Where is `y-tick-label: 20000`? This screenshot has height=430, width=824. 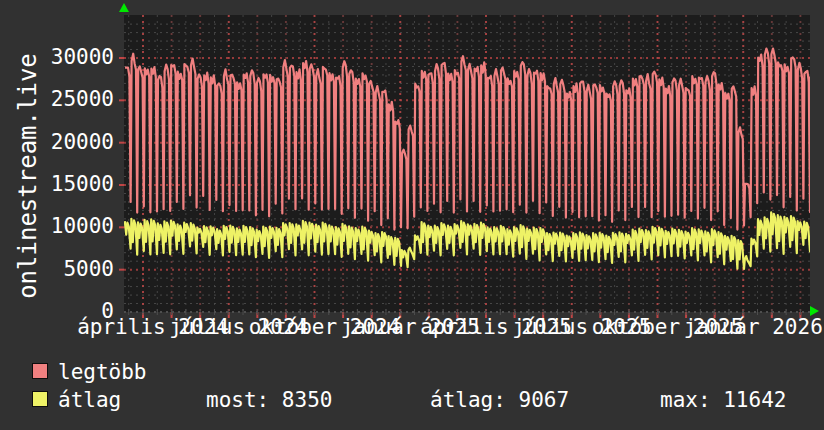 y-tick-label: 20000 is located at coordinates (72, 142).